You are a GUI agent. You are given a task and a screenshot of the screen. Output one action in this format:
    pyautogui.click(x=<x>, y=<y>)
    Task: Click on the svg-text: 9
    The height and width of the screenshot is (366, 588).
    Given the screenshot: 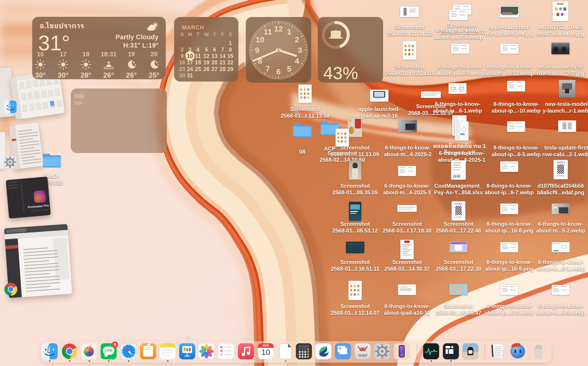 What is the action you would take?
    pyautogui.click(x=257, y=50)
    